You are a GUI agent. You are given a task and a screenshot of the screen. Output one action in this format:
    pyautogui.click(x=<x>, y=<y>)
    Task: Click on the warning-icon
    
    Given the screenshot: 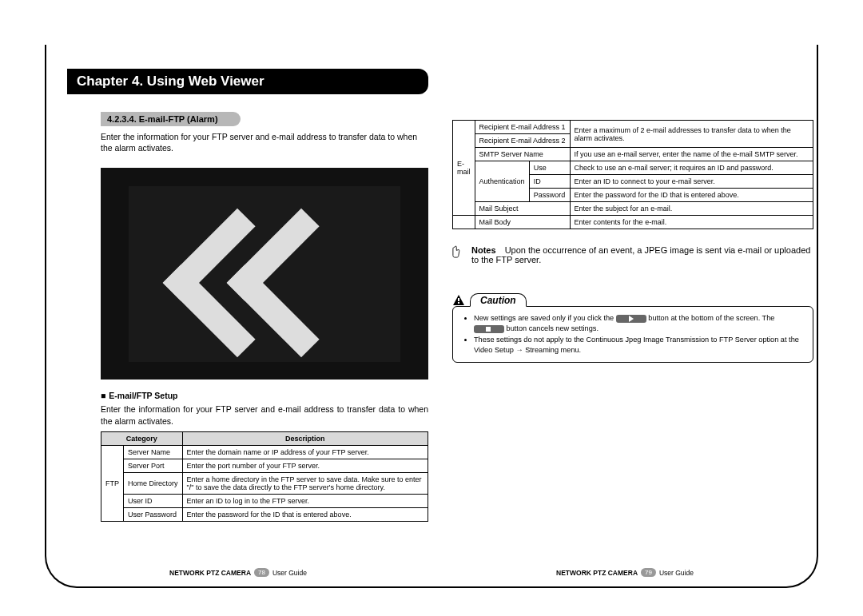 What is the action you would take?
    pyautogui.click(x=459, y=300)
    